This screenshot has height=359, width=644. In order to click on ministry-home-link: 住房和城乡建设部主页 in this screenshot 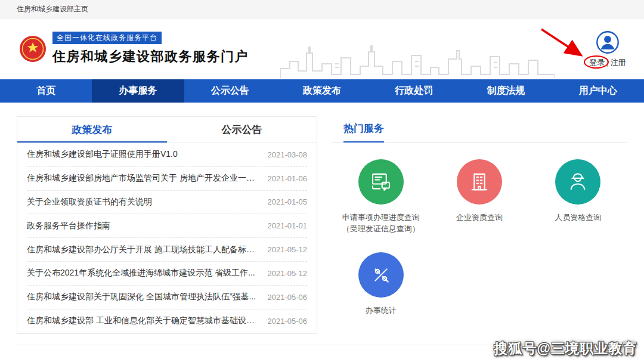, I will do `click(52, 10)`.